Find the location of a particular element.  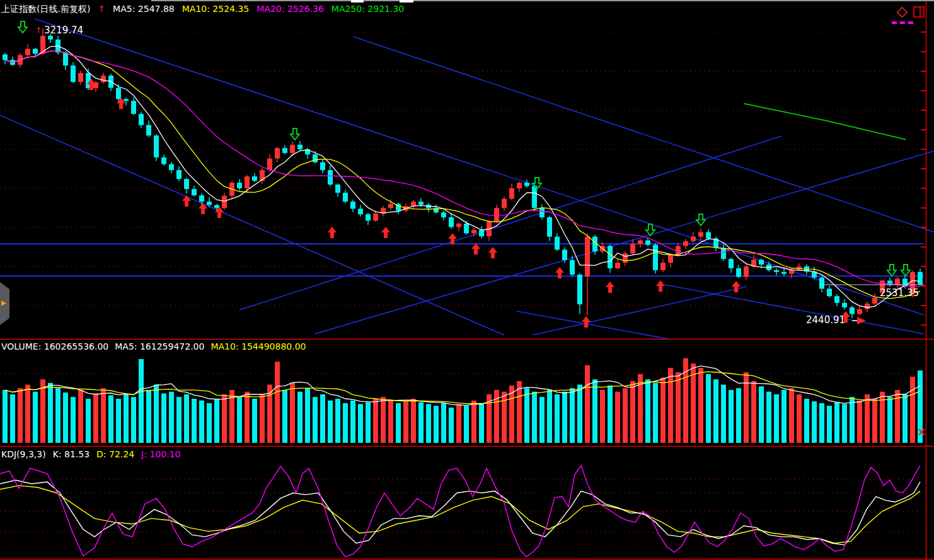

expand-arrow-icon: ▶ is located at coordinates (4, 302).